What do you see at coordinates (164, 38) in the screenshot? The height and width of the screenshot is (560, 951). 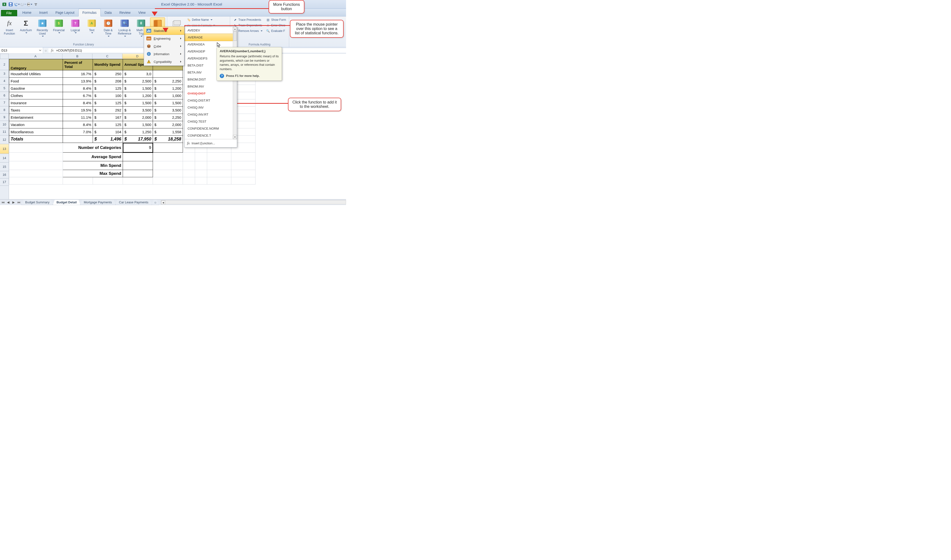 I see `submenu-engineering: 101Engineering` at bounding box center [164, 38].